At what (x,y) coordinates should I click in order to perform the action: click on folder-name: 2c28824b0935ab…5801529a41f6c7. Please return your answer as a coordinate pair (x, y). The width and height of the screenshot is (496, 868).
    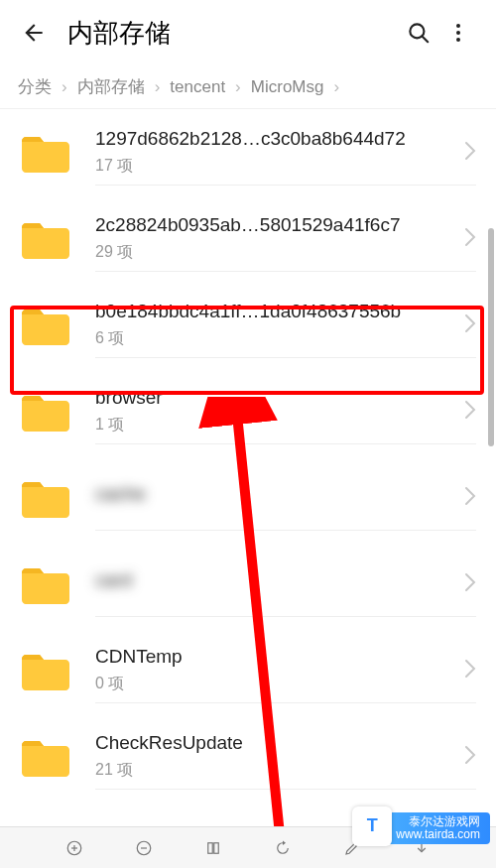
    Looking at the image, I should click on (272, 225).